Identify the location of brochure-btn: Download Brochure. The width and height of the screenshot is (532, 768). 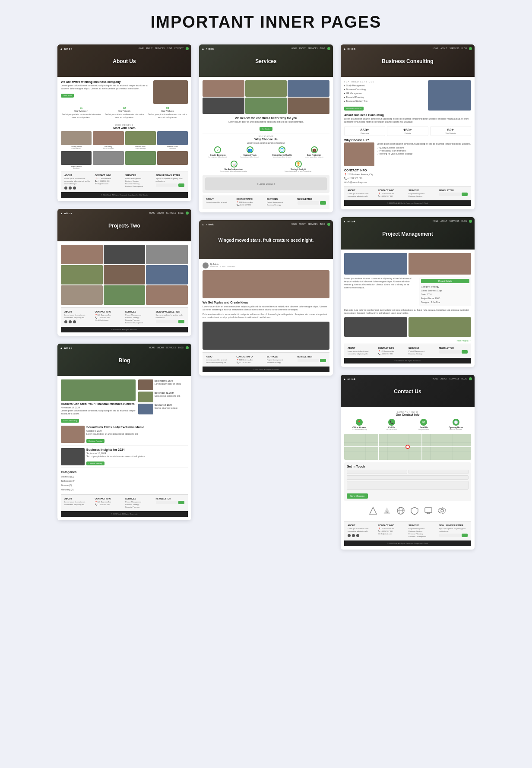
(354, 109).